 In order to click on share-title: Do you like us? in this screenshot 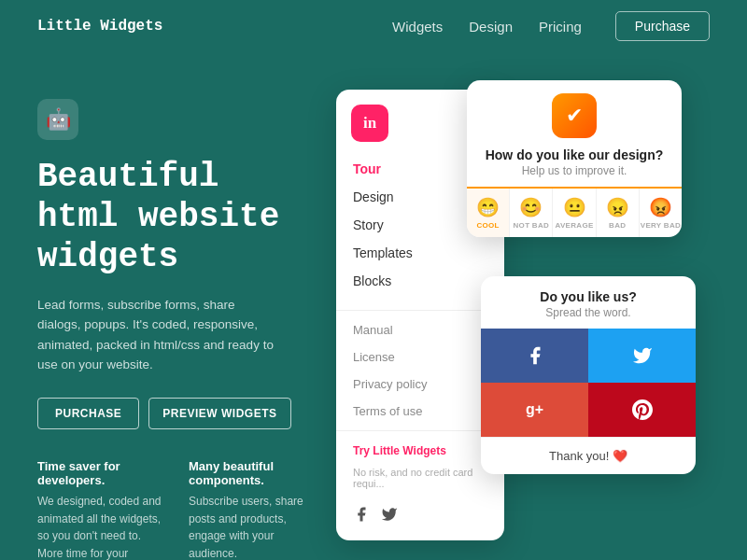, I will do `click(588, 291)`.